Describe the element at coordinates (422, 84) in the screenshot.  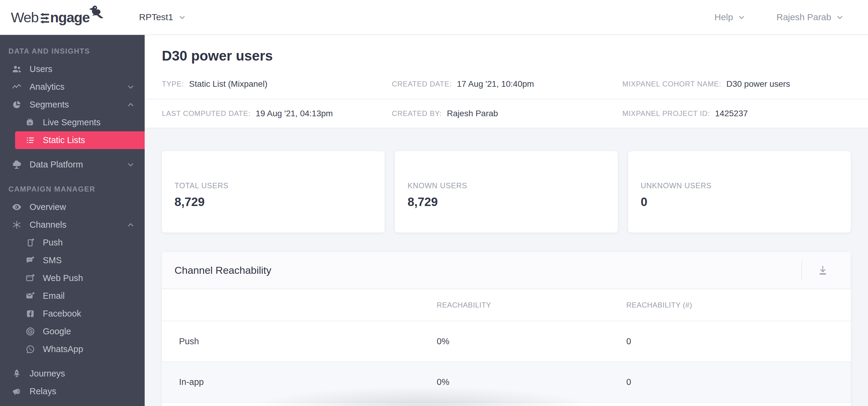
I see `meta-label: CREATED DATE:` at that location.